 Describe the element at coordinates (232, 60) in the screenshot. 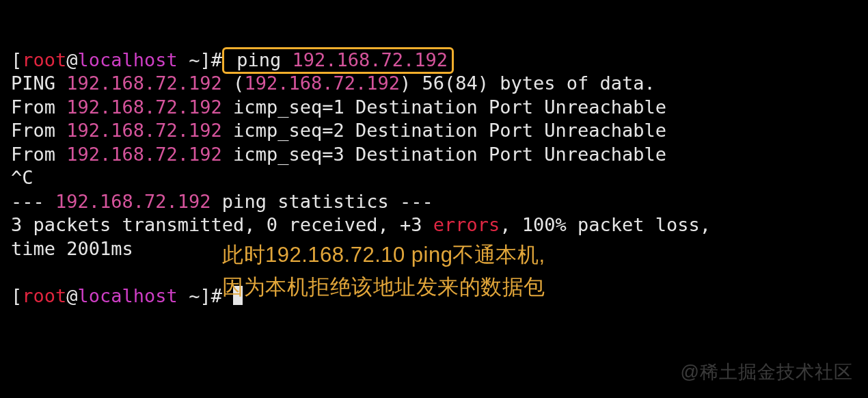

I see `prompt-line-1: [root@localhost ~]# ping 192.168.72.192` at that location.